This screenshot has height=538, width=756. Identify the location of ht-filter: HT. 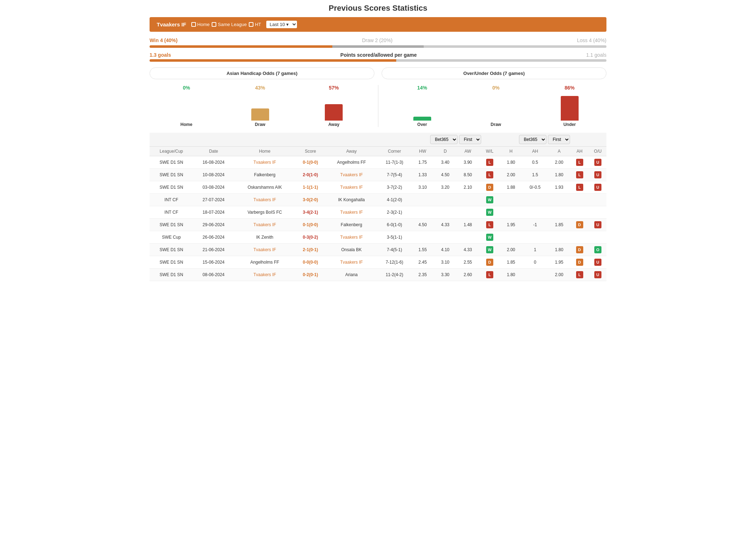
(255, 24).